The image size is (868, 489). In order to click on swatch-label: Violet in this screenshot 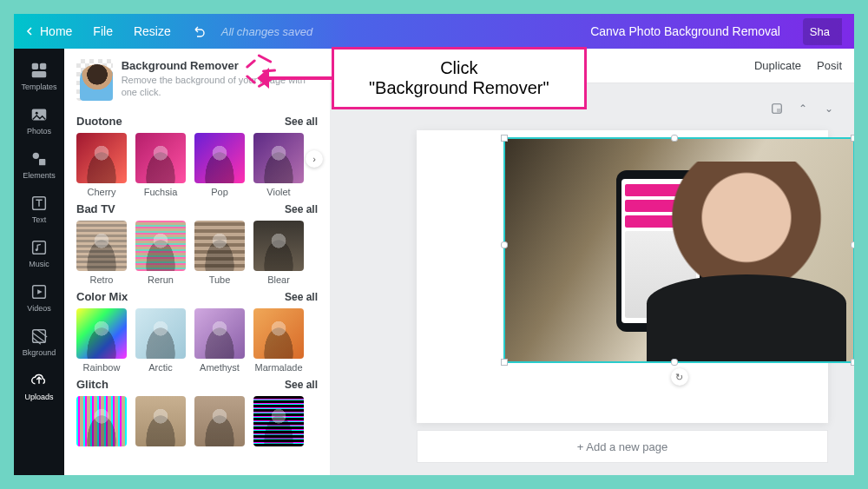, I will do `click(278, 192)`.